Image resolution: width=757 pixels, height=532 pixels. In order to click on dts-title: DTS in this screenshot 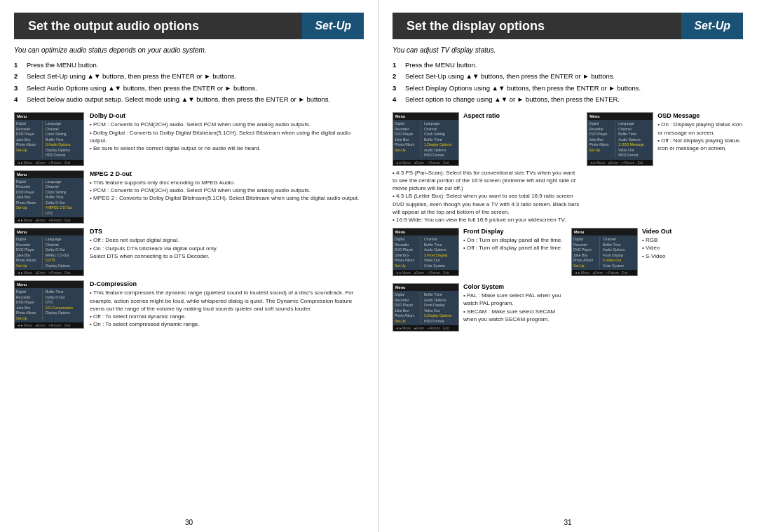, I will do `click(227, 231)`.